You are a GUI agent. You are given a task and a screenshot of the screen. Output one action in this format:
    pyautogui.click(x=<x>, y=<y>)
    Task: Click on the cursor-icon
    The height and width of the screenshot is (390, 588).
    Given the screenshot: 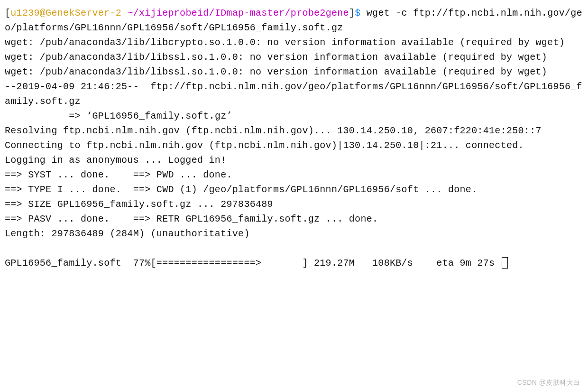 What is the action you would take?
    pyautogui.click(x=505, y=263)
    